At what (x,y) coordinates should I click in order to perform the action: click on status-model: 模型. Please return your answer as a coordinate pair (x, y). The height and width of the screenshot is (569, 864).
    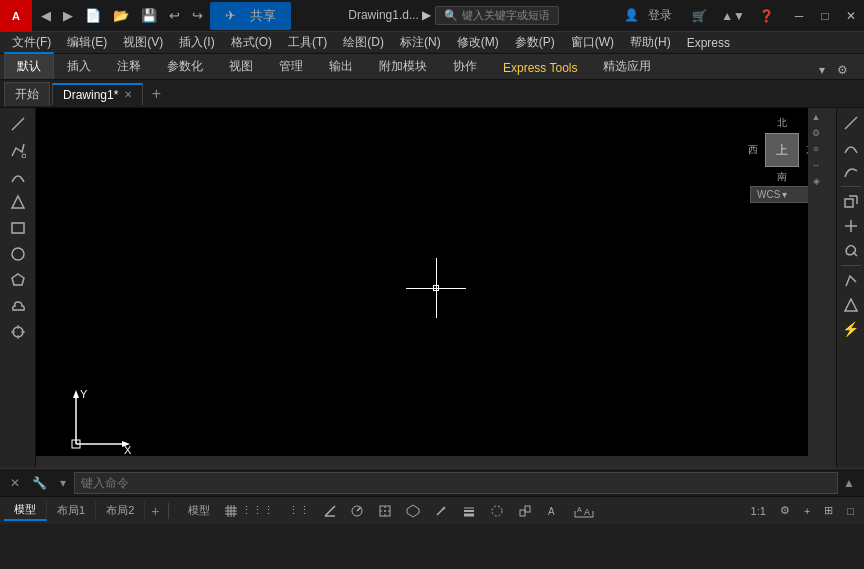
    Looking at the image, I should click on (199, 510).